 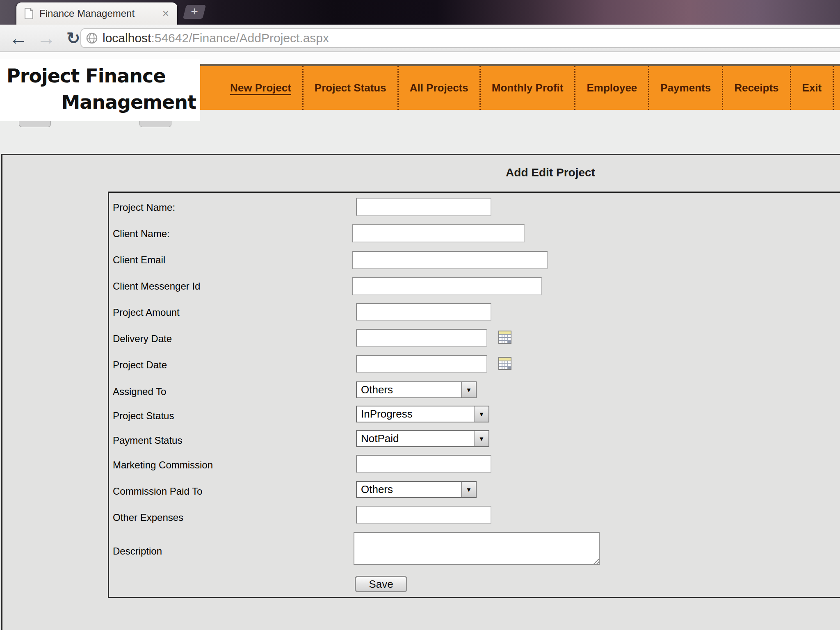 I want to click on label-delivery-date: Delivery Date, so click(x=228, y=339).